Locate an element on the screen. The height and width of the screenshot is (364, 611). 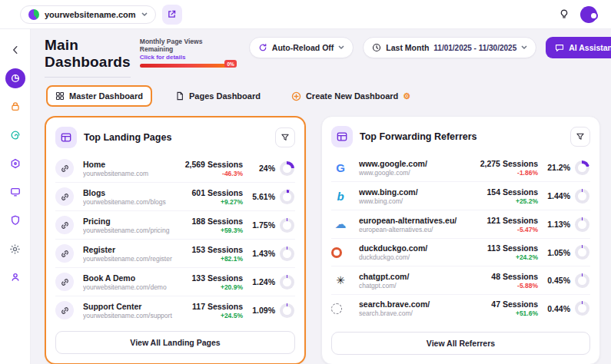
avatar is located at coordinates (589, 15).